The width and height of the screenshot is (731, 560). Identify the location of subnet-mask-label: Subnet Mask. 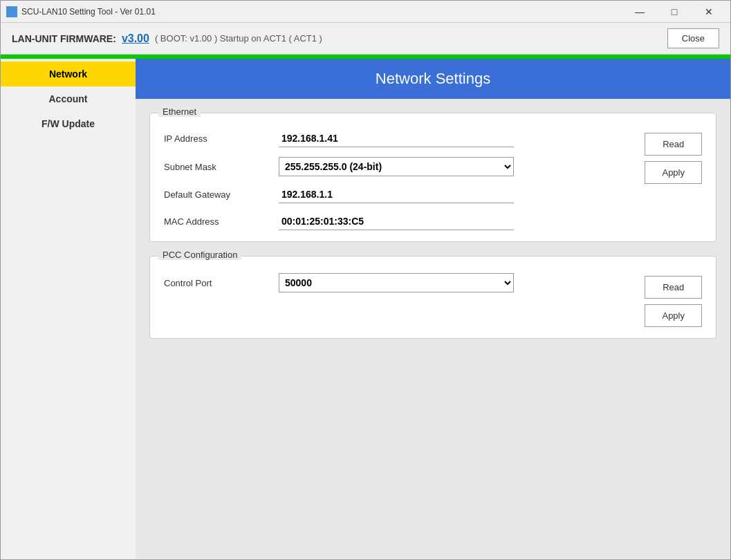
(216, 167).